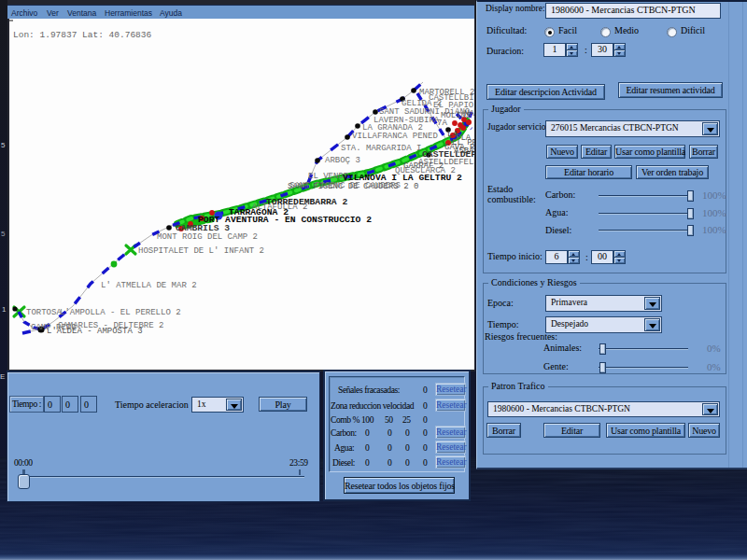  Describe the element at coordinates (44, 313) in the screenshot. I see `svg-text: TORTOSA` at that location.